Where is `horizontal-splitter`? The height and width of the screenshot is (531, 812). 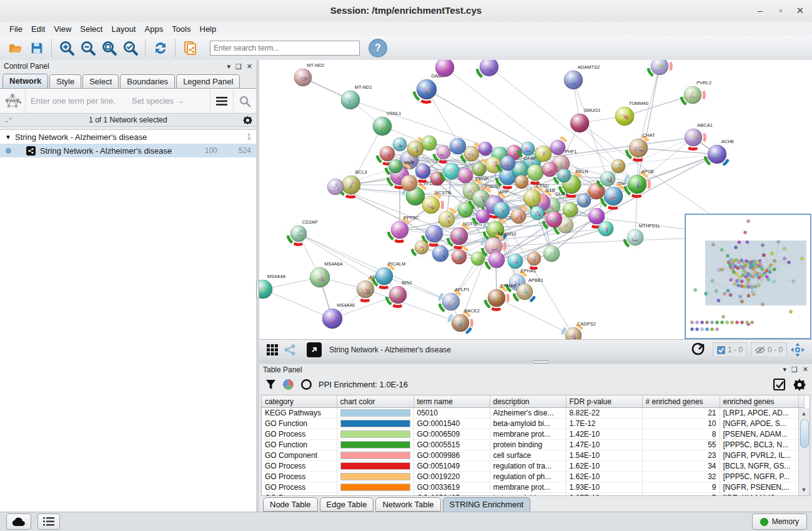
horizontal-splitter is located at coordinates (534, 362).